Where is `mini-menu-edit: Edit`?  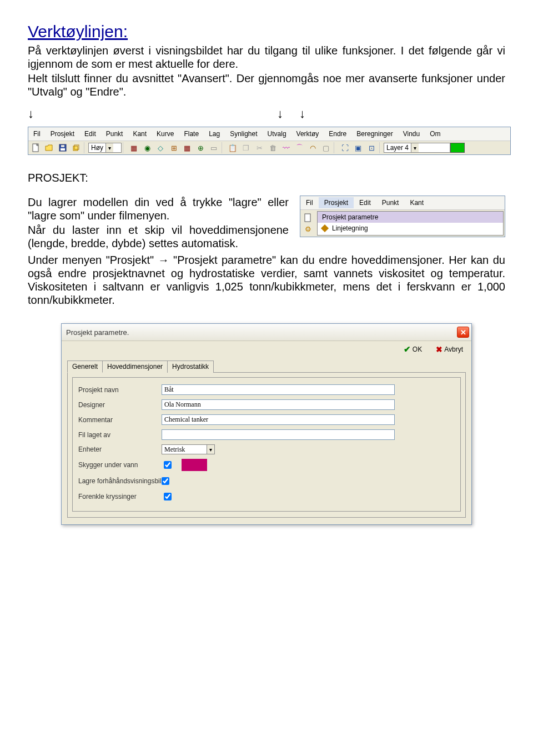 mini-menu-edit: Edit is located at coordinates (365, 203).